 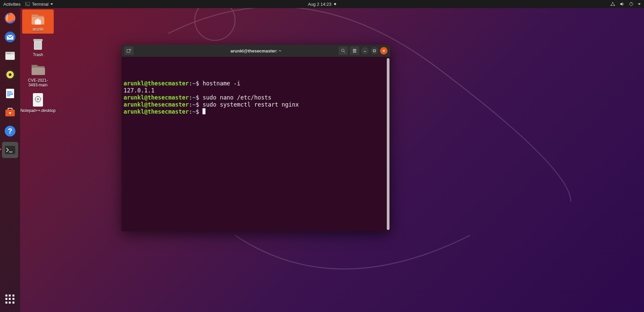 I want to click on desktop-icon-home: arunkl, so click(x=38, y=22).